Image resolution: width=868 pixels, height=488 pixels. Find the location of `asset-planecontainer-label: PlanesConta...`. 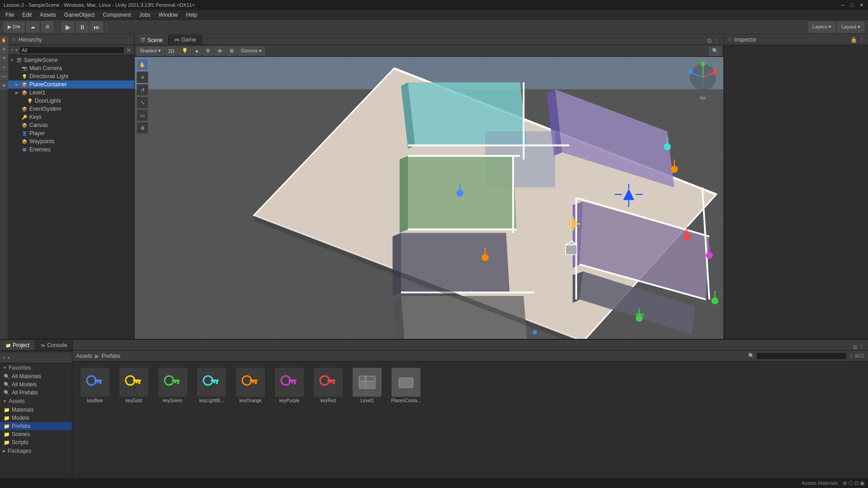

asset-planecontainer-label: PlanesConta... is located at coordinates (406, 400).